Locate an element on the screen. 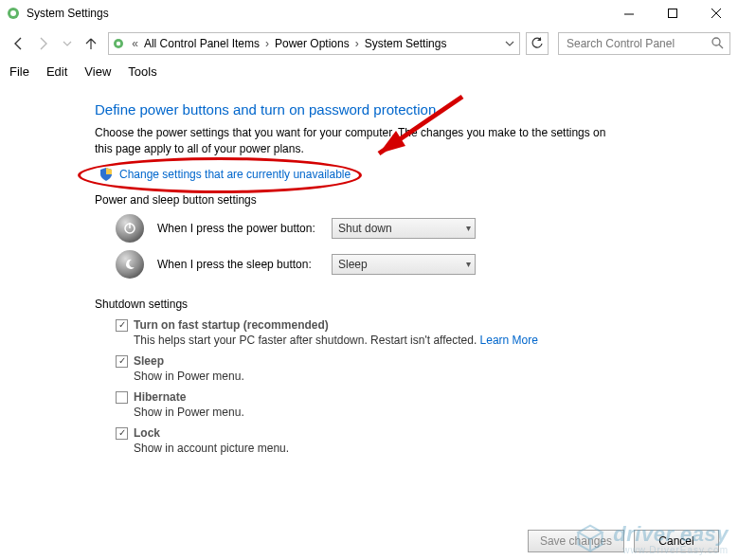 The width and height of the screenshot is (738, 560). hibernate-option-row: Hibernate Show in Power menu. is located at coordinates (411, 405).